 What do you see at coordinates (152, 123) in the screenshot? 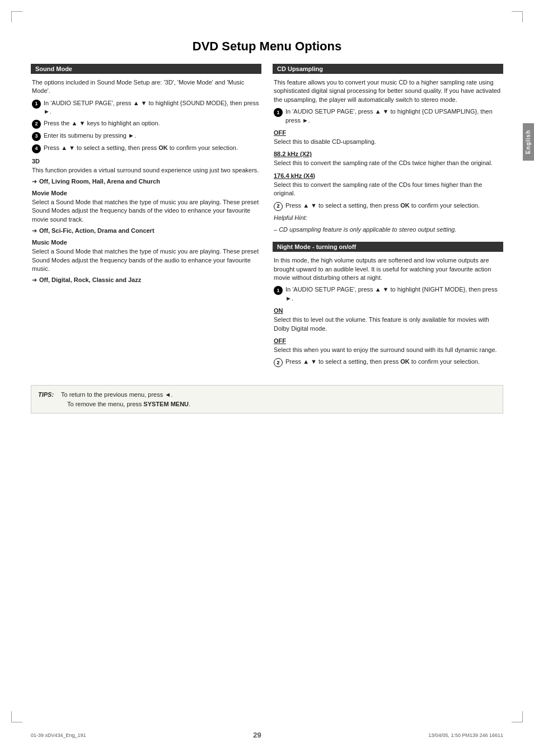
I see `step-2-text: Press the ▲ ▼ keys to highlight an optio…` at bounding box center [152, 123].